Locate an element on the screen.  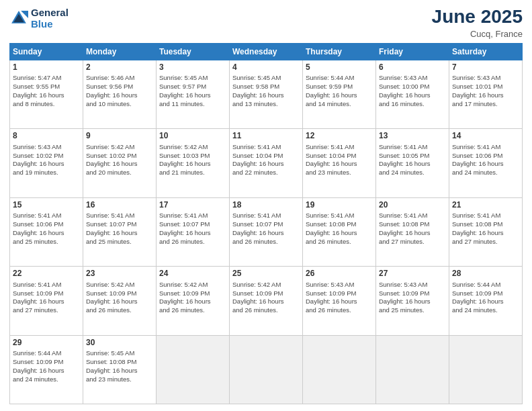
table-row: 12Sunrise: 5:41 AM Sunset: 10:04 PM Dayl… is located at coordinates (340, 163).